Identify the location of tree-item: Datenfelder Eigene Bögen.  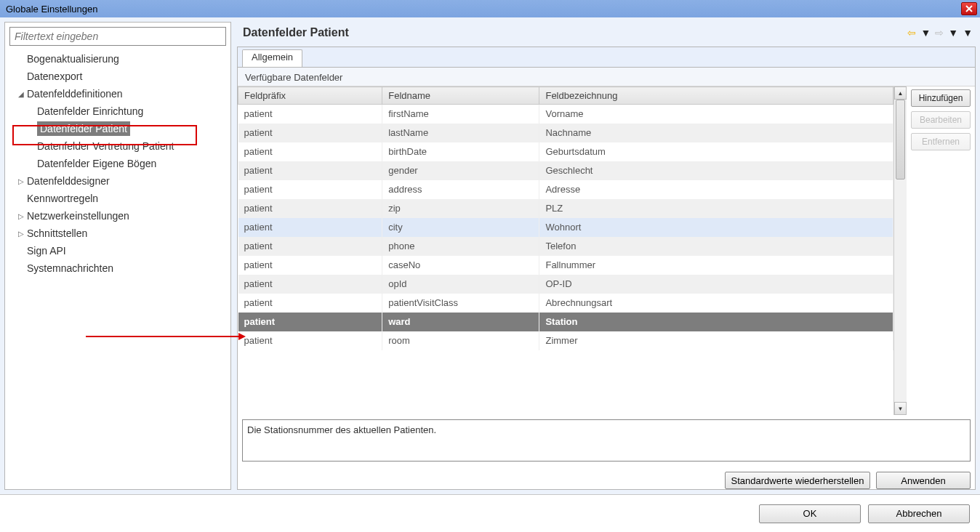
(118, 164).